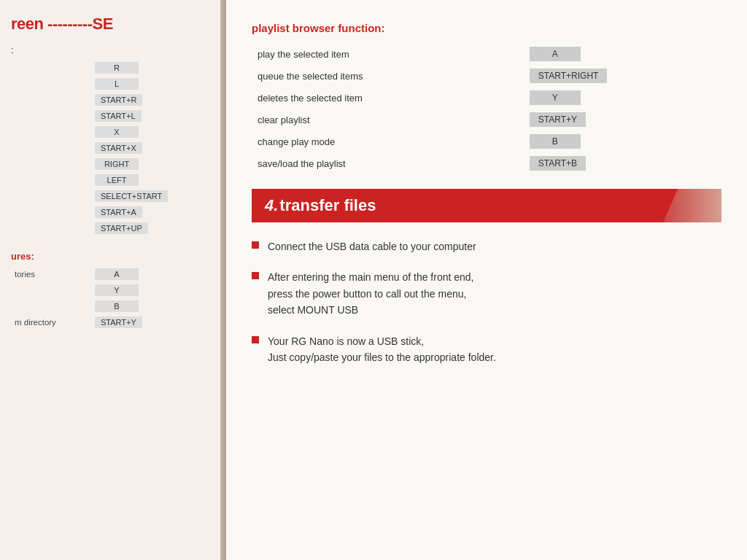 Image resolution: width=747 pixels, height=560 pixels. I want to click on action-label: change play mode, so click(388, 141).